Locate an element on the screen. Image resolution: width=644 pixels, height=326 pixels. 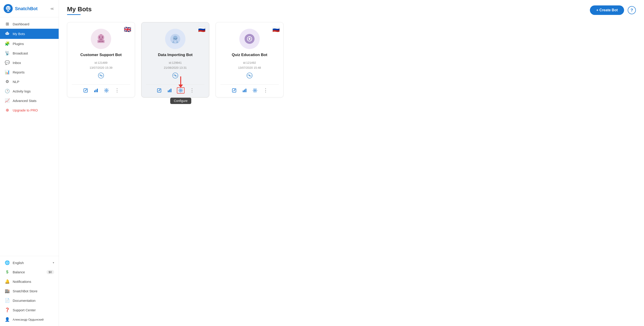
bot1-stats-button is located at coordinates (96, 90).